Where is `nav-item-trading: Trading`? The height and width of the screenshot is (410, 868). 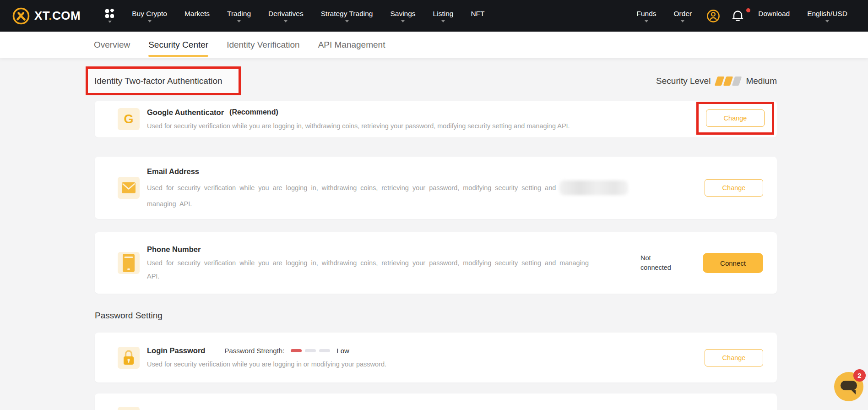 nav-item-trading: Trading is located at coordinates (239, 16).